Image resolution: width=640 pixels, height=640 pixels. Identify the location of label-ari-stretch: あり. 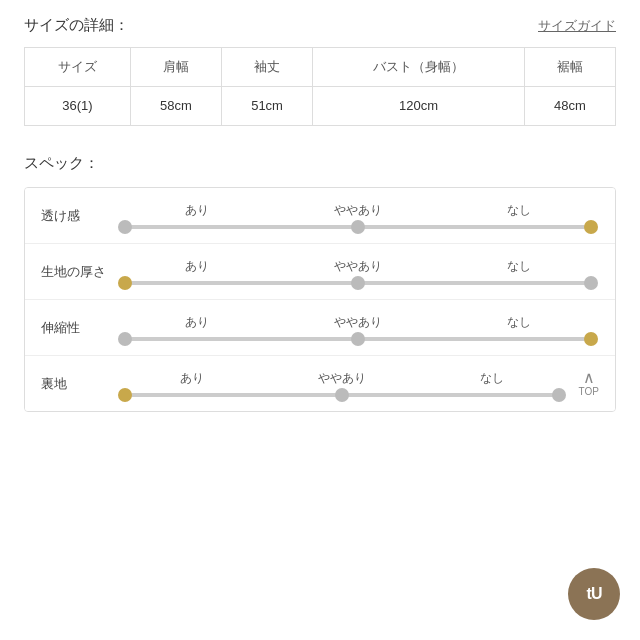
(198, 322).